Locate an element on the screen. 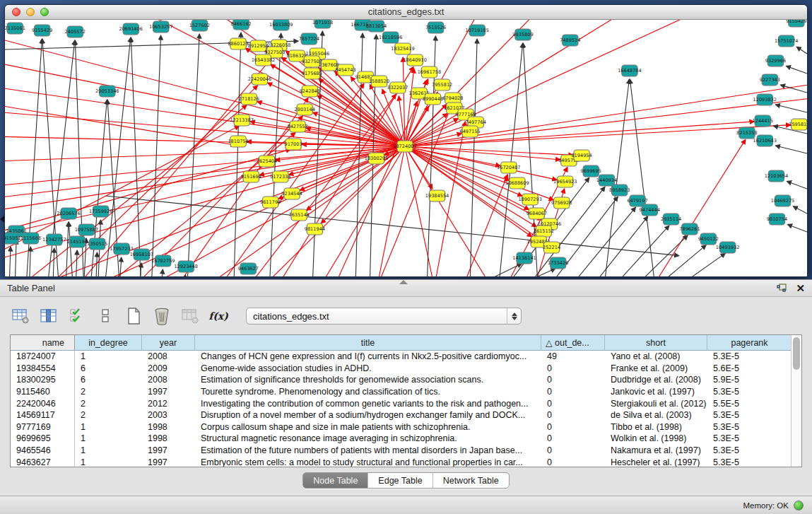 Image resolution: width=812 pixels, height=514 pixels. cell-short: Wolkin et al. (1998) is located at coordinates (656, 438).